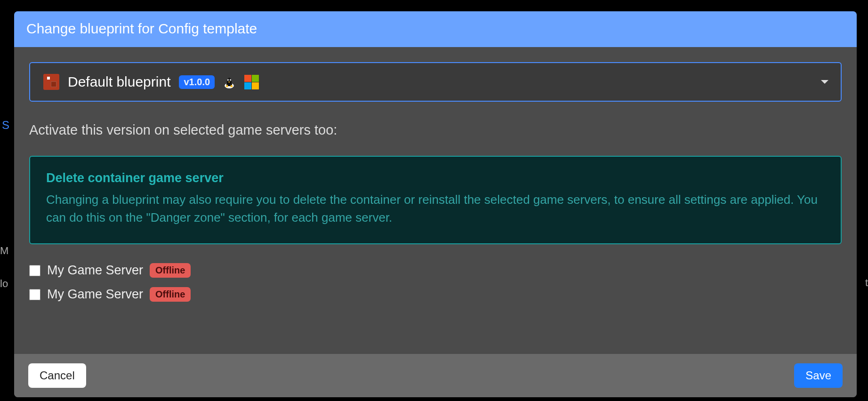 The height and width of the screenshot is (401, 868). I want to click on linux-icon, so click(229, 82).